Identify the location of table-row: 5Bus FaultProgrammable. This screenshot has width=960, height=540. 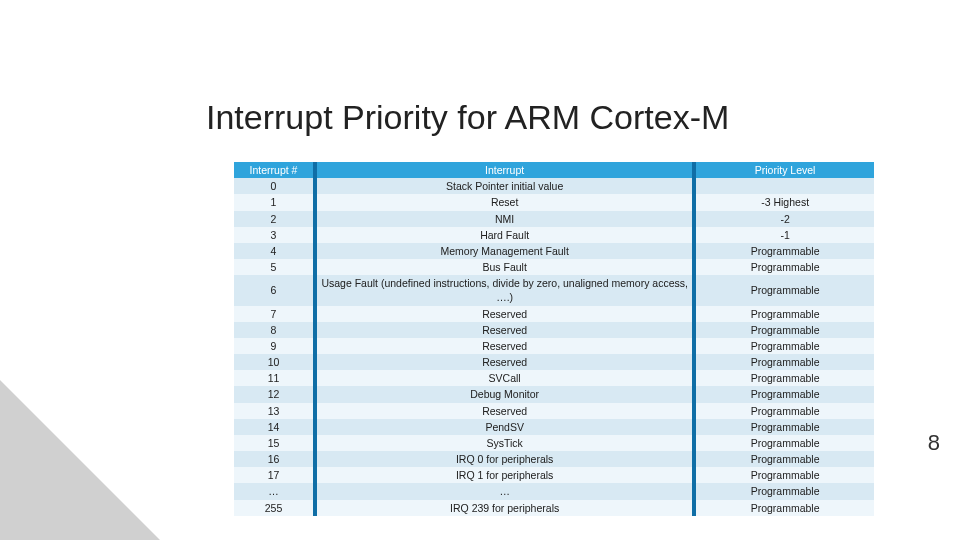
(554, 267).